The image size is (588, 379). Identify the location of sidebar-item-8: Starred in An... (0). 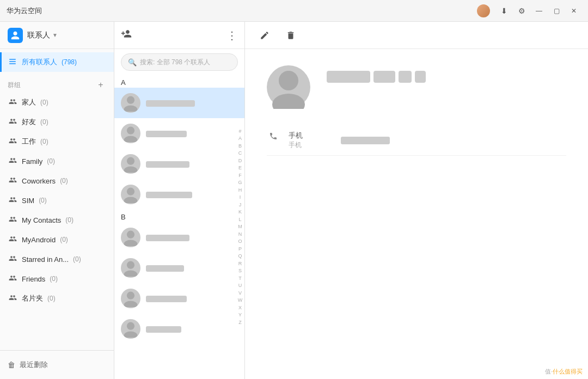
(57, 259).